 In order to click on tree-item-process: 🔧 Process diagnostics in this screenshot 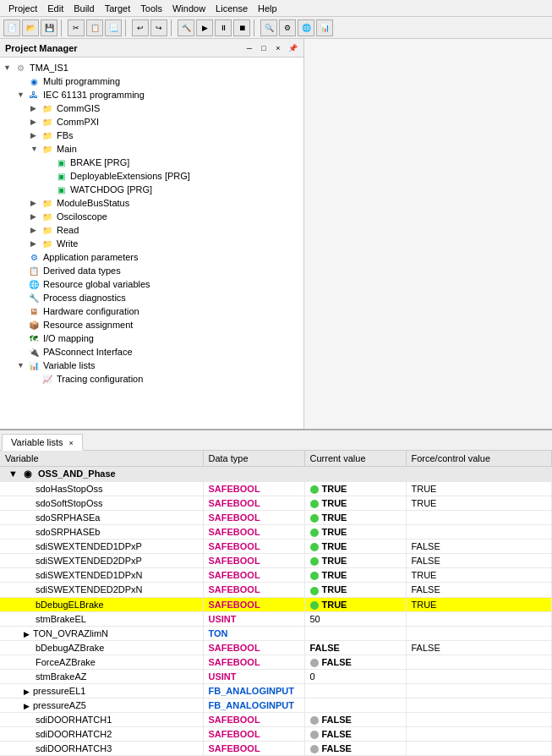, I will do `click(152, 298)`.